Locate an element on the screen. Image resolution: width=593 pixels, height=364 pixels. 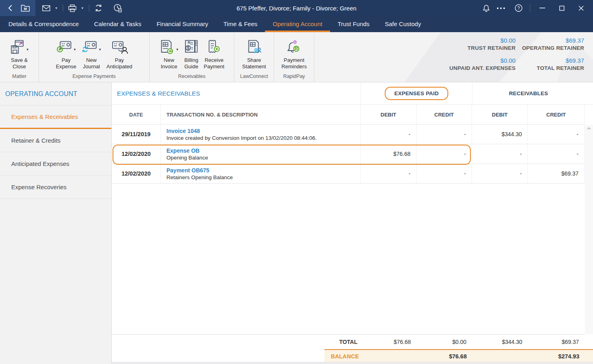
pay-expense-label: Pay Expense is located at coordinates (66, 63).